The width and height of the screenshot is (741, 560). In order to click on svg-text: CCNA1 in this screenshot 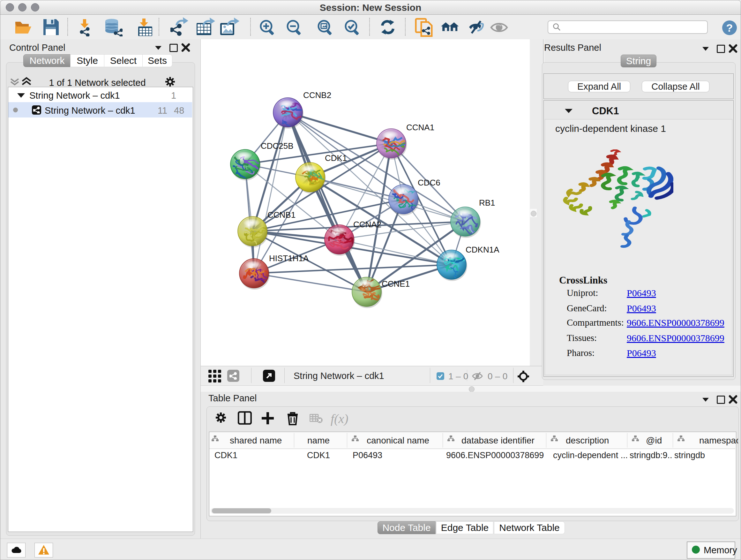, I will do `click(420, 127)`.